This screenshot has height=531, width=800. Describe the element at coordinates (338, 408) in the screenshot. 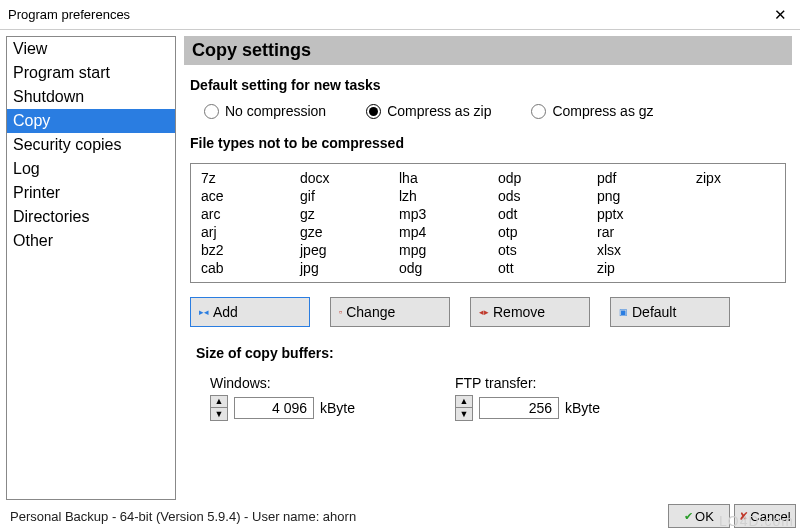

I see `windows-unit: kByte` at that location.